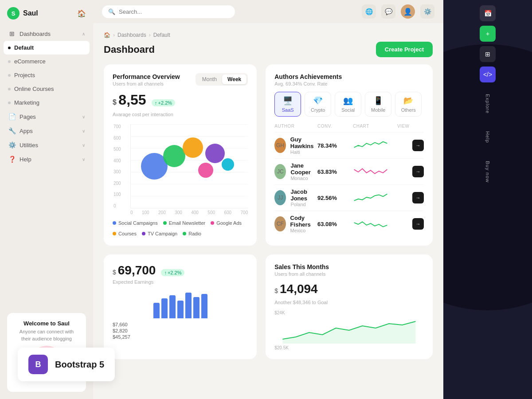 The width and height of the screenshot is (532, 399). I want to click on stat-prefix: $, so click(114, 102).